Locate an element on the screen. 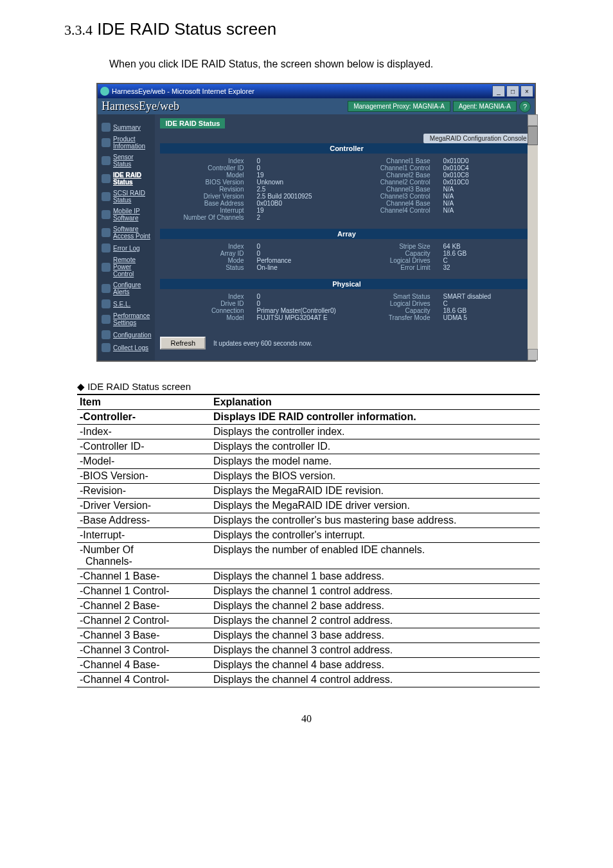 The width and height of the screenshot is (613, 868). table-row-item: -Channel 1 Base- is located at coordinates (144, 577).